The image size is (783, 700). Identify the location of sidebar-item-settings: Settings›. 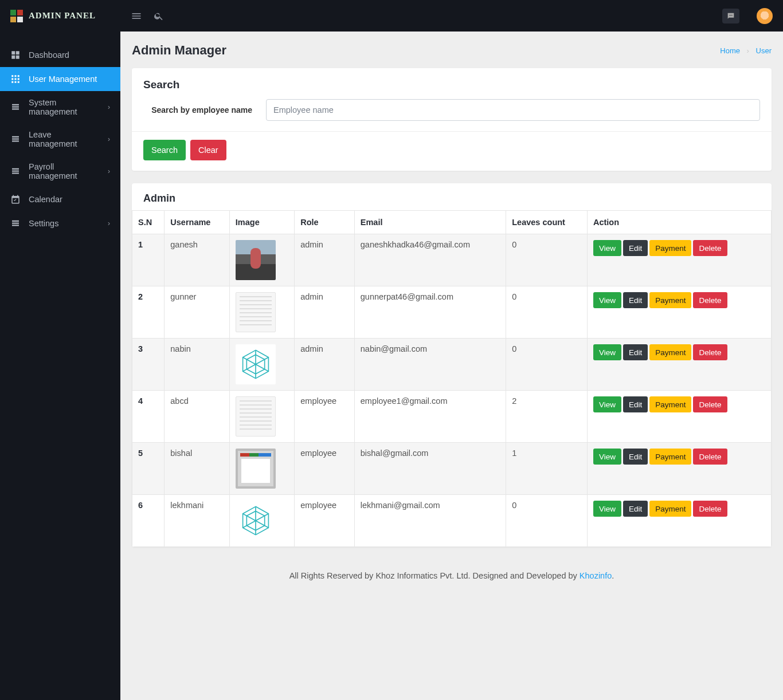
(60, 223).